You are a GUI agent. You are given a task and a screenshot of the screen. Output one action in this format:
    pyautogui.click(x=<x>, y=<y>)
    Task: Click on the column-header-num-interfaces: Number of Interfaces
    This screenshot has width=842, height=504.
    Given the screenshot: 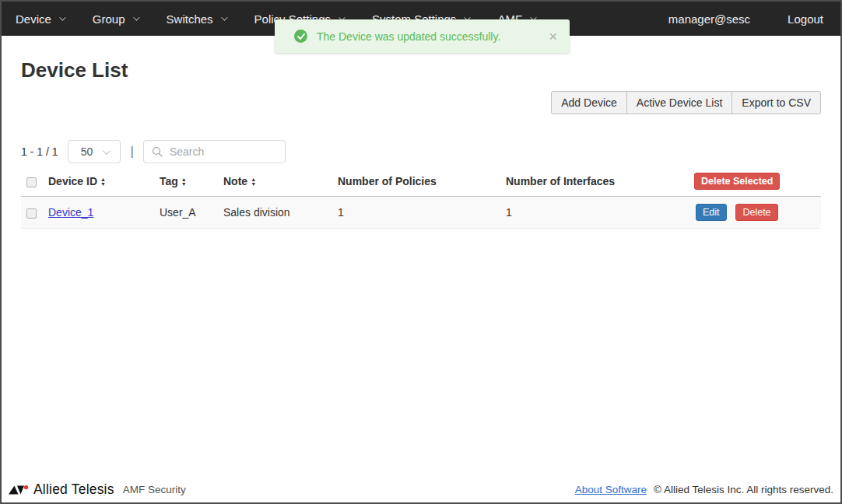 What is the action you would take?
    pyautogui.click(x=596, y=183)
    